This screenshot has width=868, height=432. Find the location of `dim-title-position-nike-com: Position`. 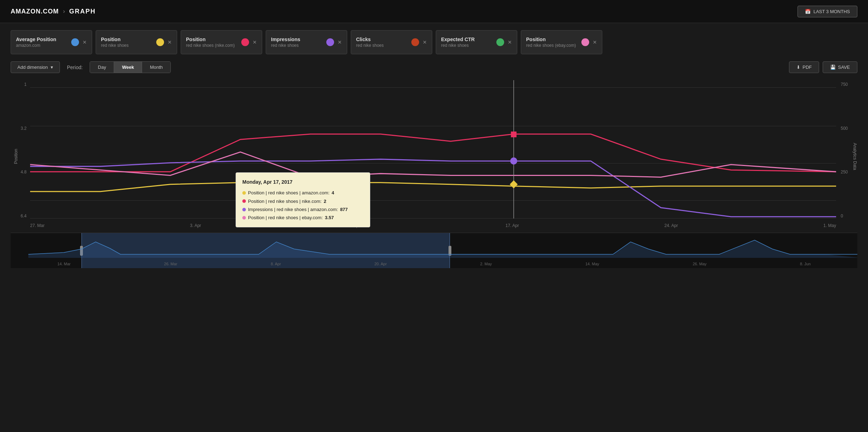

dim-title-position-nike-com: Position is located at coordinates (212, 39).